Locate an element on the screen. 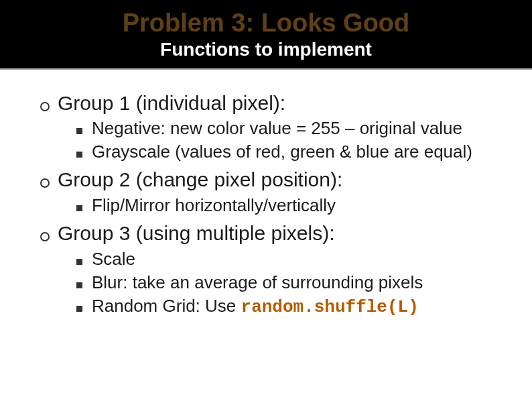 This screenshot has width=532, height=399. group-heading-text: Group 3 (using multiple pixels): is located at coordinates (196, 233).